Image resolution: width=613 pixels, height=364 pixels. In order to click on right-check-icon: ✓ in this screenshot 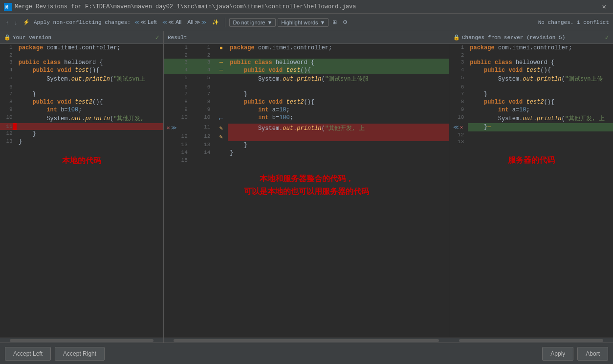, I will do `click(607, 37)`.